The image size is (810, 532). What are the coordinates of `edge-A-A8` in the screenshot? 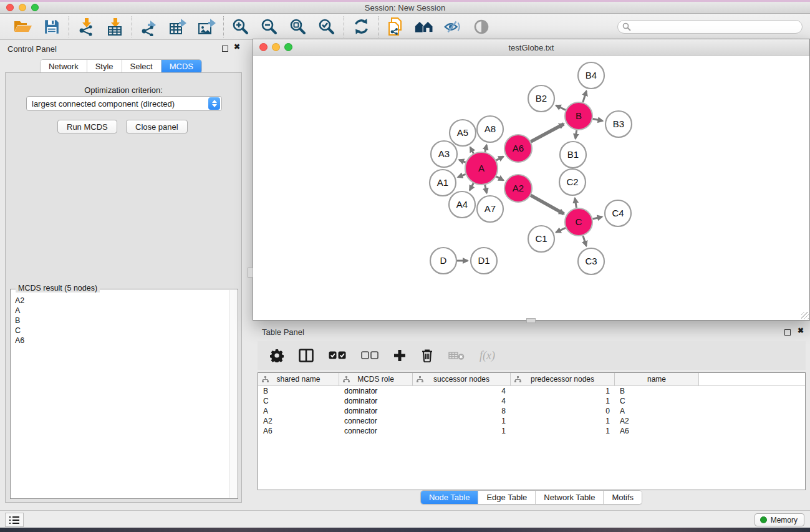 It's located at (486, 148).